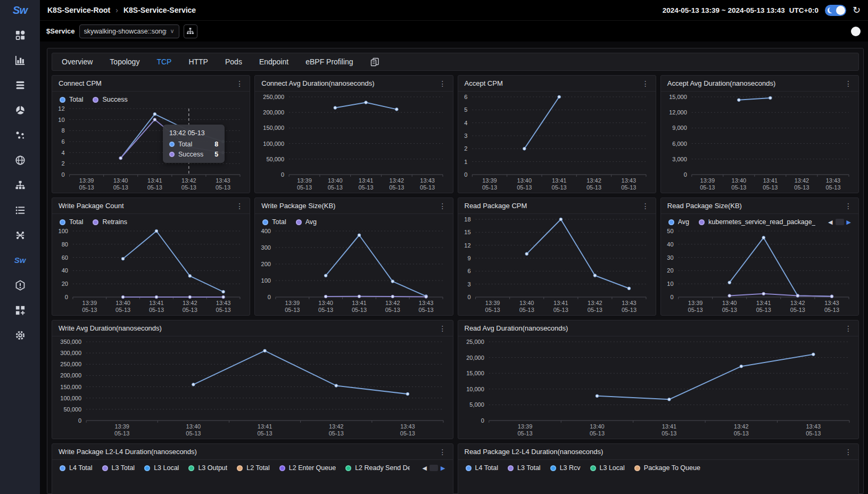 This screenshot has height=494, width=868. Describe the element at coordinates (659, 380) in the screenshot. I see `chart-panel: Read Avg Duration(nanoseconds)⋮05,00010,…` at that location.